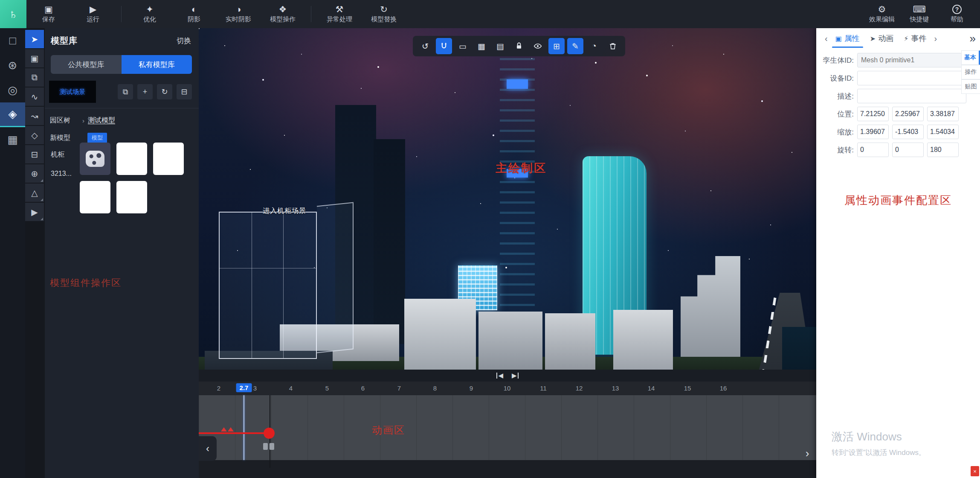  I want to click on device-id-input, so click(912, 78).